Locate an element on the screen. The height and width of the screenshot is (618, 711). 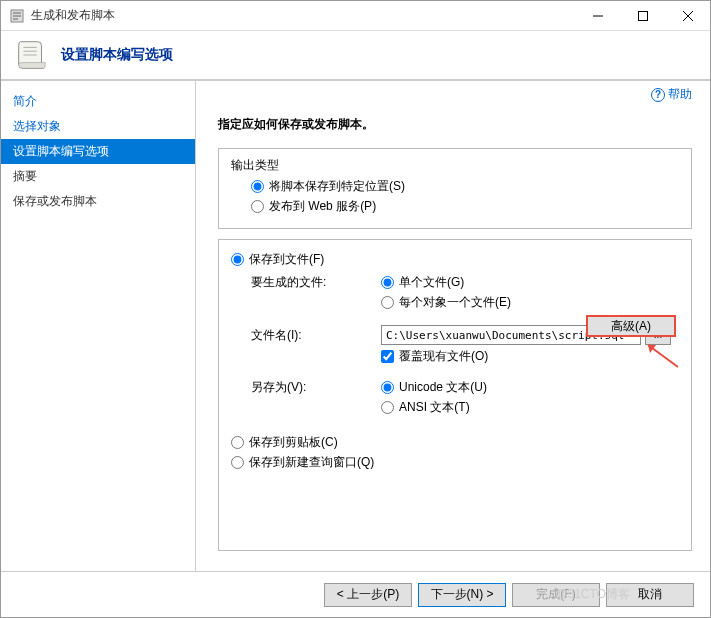
radio-unicode: Unicode 文本(U) is located at coordinates (434, 388).